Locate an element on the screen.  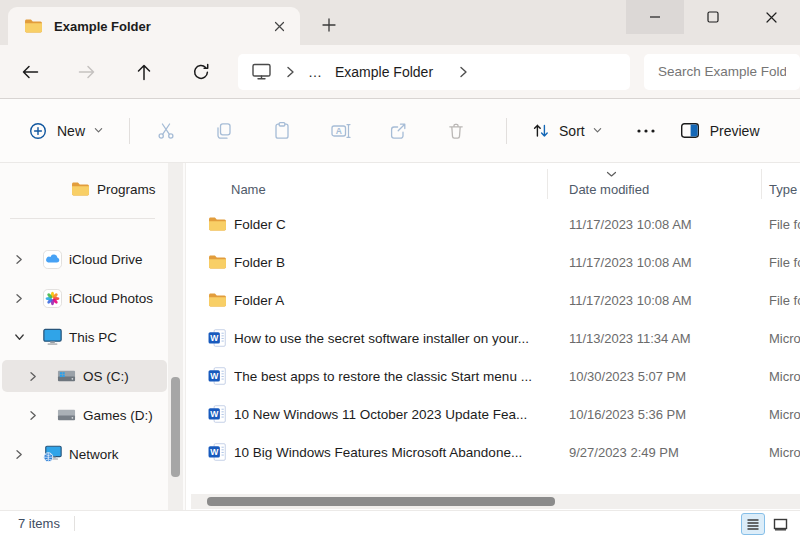
file-row-folder-a: Folder A11/17/2023 10:08 AMFile folder is located at coordinates (493, 300).